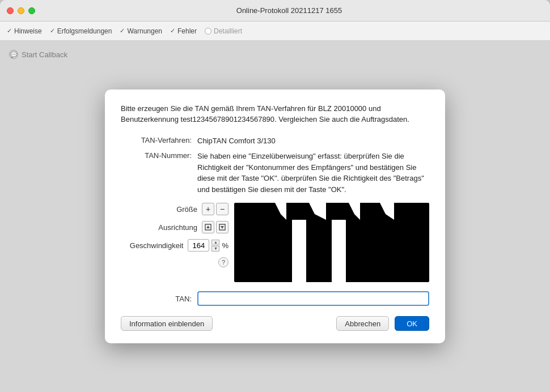 The height and width of the screenshot is (392, 550). Describe the element at coordinates (208, 227) in the screenshot. I see `ausrichtung-normal-button` at that location.